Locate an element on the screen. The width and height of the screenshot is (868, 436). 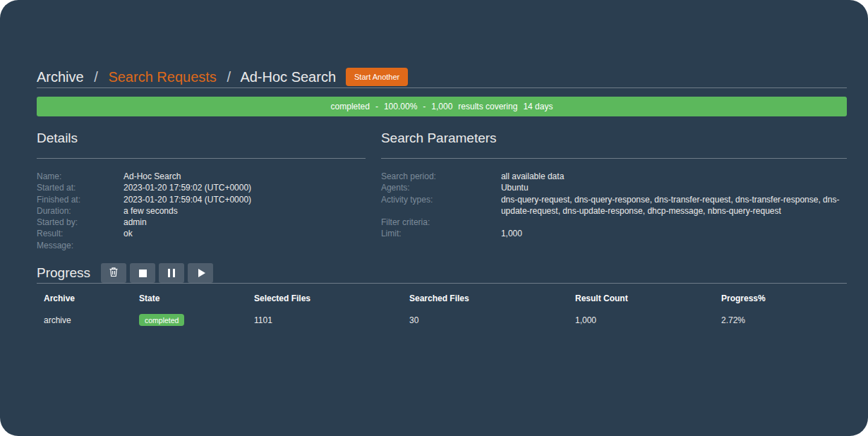
search-parameters-title: Search Parameters is located at coordinates (614, 145).